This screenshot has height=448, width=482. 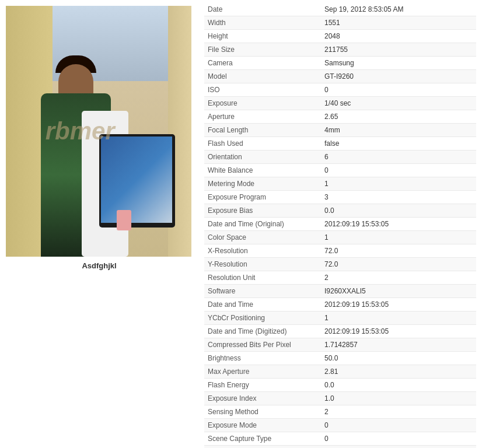 I want to click on metadata-label: Exposure Program, so click(x=263, y=197).